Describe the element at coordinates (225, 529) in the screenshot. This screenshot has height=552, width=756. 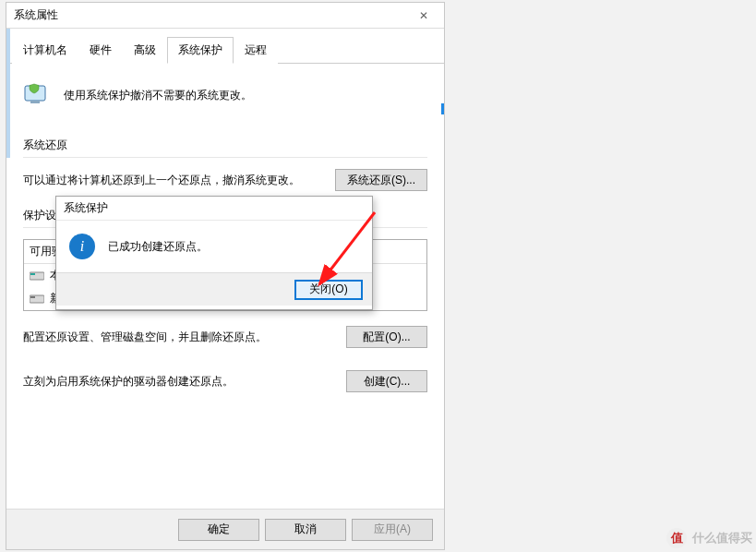
I see `dialog-footer: 确定 取消 应用(A)` at that location.